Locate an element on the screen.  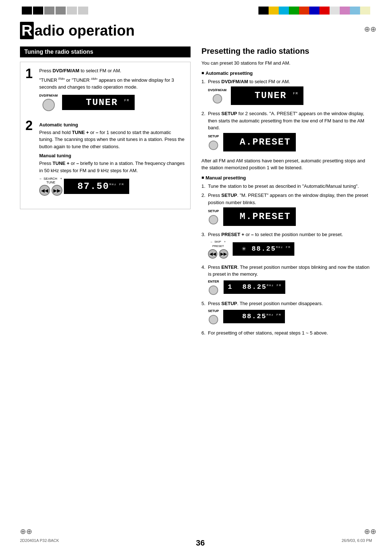
tune-label: TUNE is located at coordinates (51, 182).